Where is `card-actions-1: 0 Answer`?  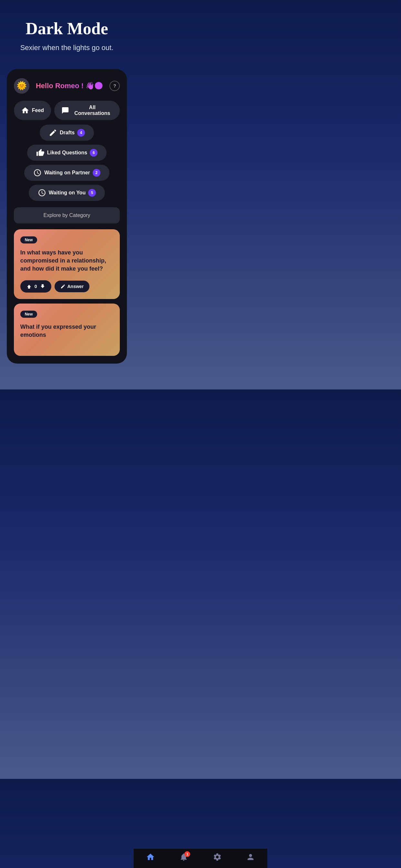 card-actions-1: 0 Answer is located at coordinates (67, 286).